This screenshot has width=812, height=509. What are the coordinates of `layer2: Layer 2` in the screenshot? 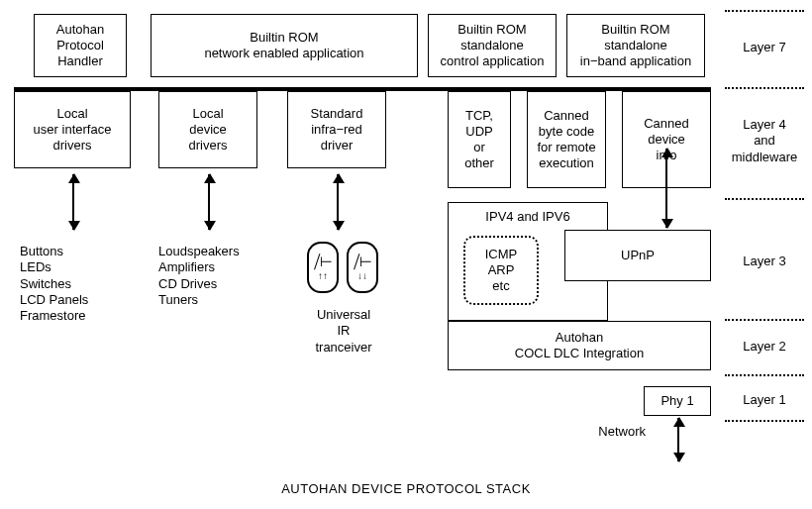 It's located at (764, 347).